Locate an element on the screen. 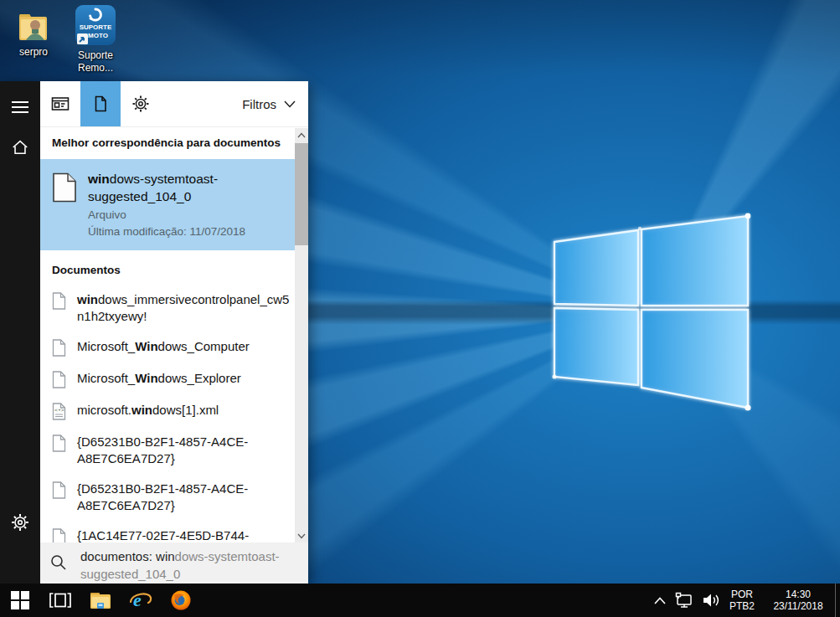 This screenshot has width=840, height=617. search-input: documentos: windows-systemtoast-suggeste… is located at coordinates (174, 563).